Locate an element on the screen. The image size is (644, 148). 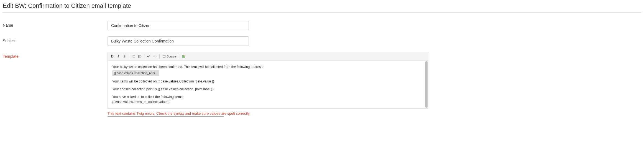
editor-text: {{ case.values.items_to_collect.value }} is located at coordinates (141, 102).